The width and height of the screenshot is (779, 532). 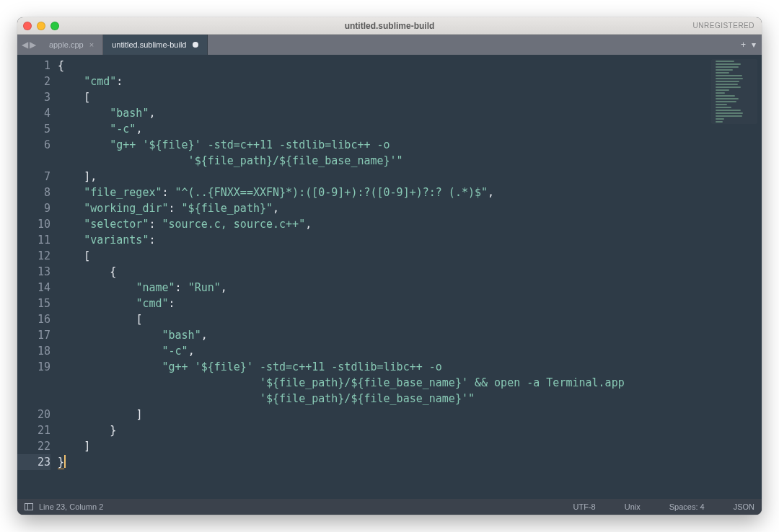 I want to click on new-tab-button: +, so click(x=743, y=45).